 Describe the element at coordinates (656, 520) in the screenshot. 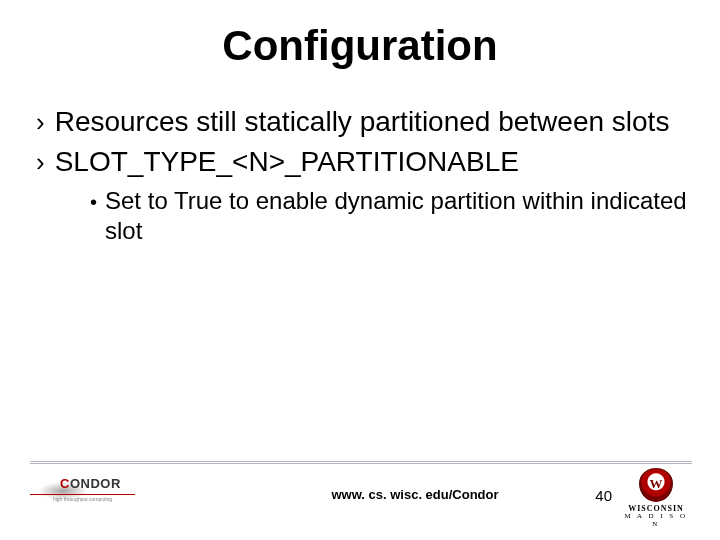

I see `uw-text-line2: M A D I S O N` at that location.